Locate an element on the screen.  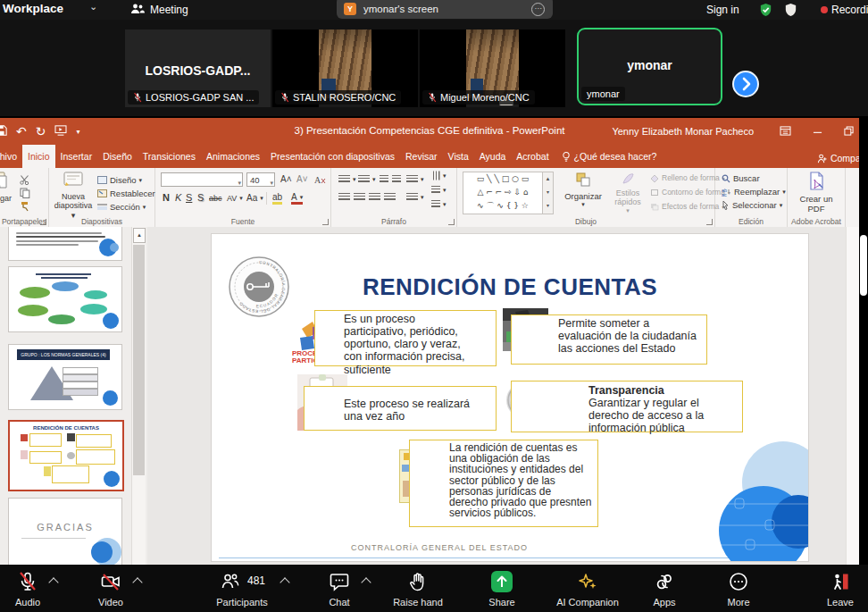
shape-gallery-scroll: ▲ ▾ ▾ is located at coordinates (548, 193).